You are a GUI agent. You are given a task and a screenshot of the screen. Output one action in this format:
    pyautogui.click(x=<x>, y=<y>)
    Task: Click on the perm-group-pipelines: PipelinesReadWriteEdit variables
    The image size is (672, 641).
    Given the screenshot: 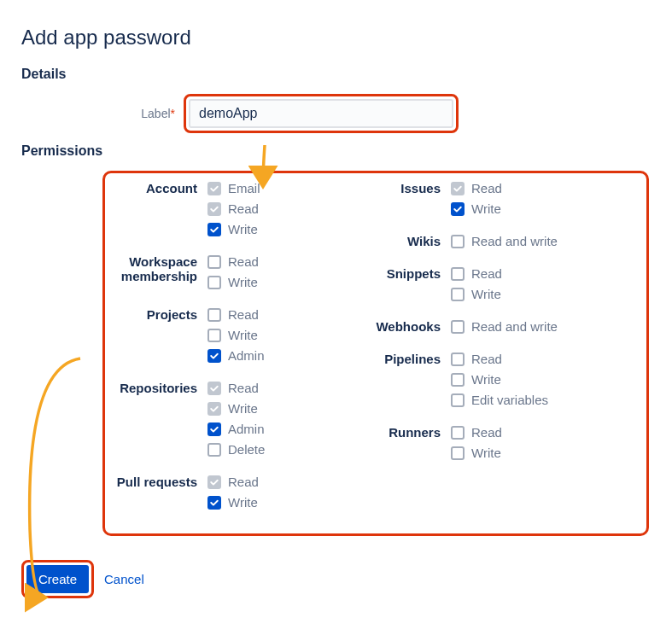 What is the action you would take?
    pyautogui.click(x=502, y=382)
    